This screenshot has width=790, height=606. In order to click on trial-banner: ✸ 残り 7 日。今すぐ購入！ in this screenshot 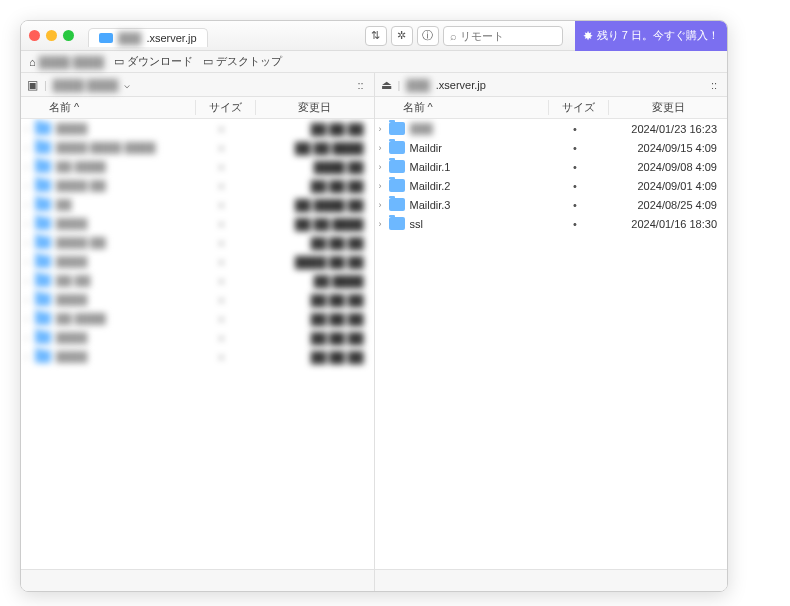, I will do `click(651, 36)`.